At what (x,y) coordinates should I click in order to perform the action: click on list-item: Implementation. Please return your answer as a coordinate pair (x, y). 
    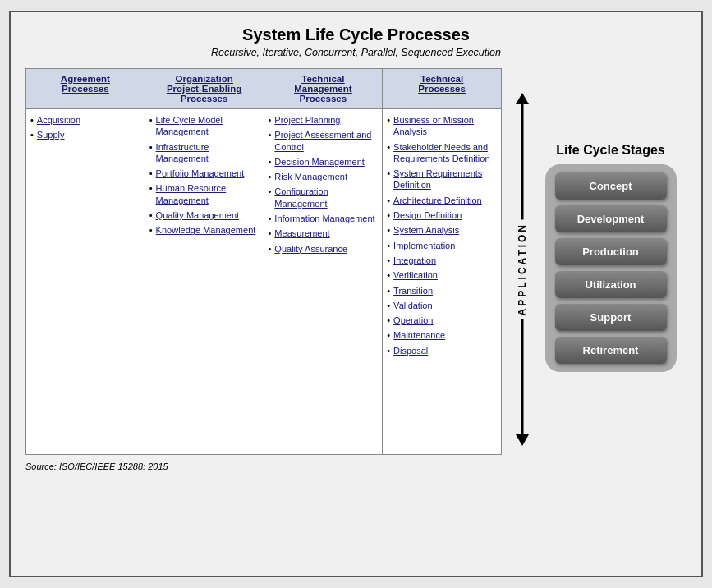
    Looking at the image, I should click on (442, 246).